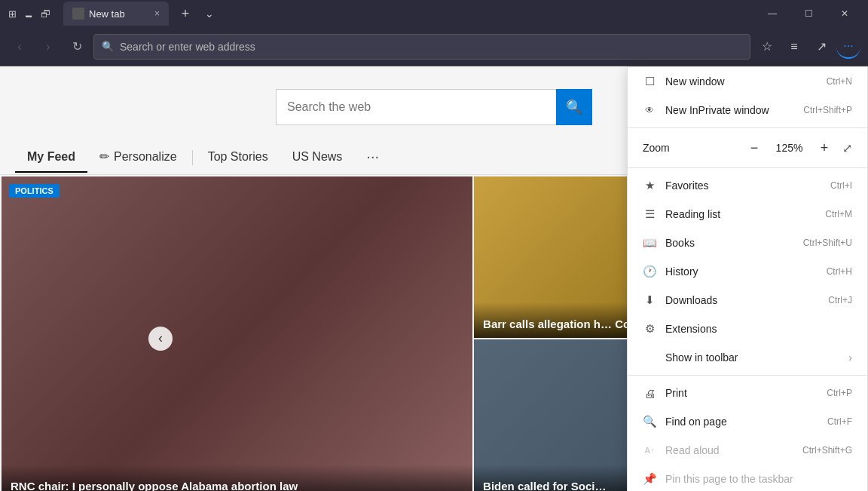 The image size is (868, 491). I want to click on zoom-row: Zoom − 125% + ⤢, so click(747, 148).